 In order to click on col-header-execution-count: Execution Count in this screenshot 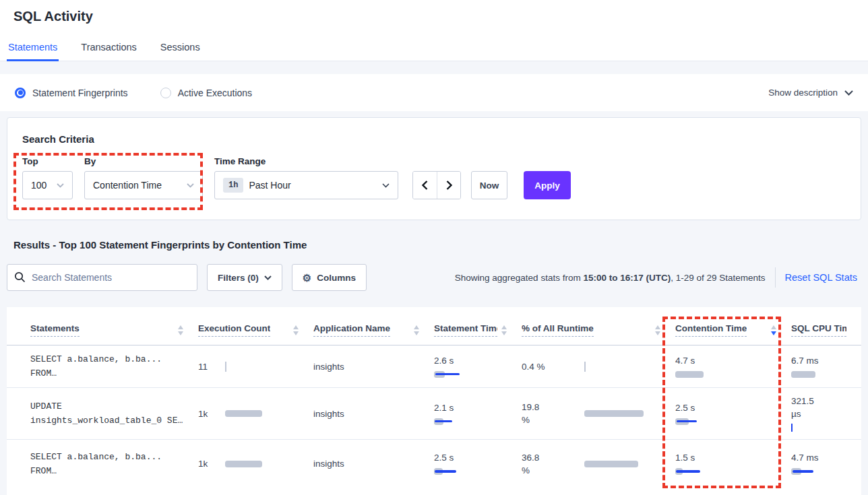, I will do `click(256, 326)`.